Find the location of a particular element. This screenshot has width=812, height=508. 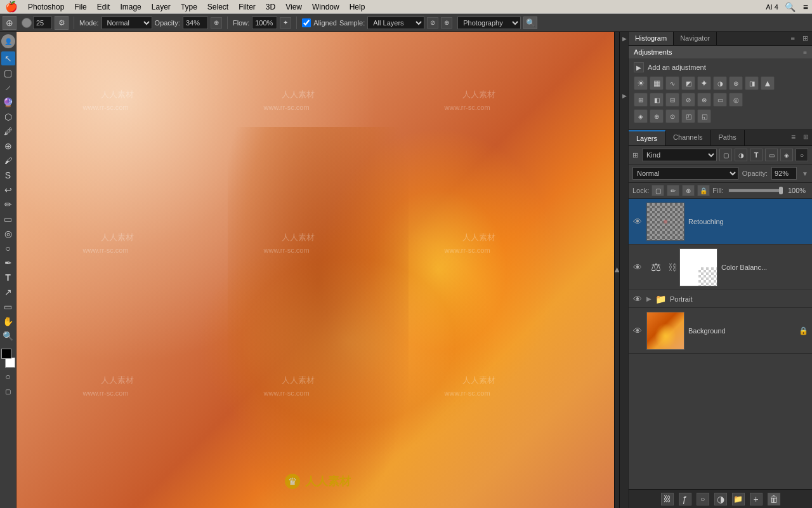

layers-panel-expand: ⊞ is located at coordinates (806, 138).